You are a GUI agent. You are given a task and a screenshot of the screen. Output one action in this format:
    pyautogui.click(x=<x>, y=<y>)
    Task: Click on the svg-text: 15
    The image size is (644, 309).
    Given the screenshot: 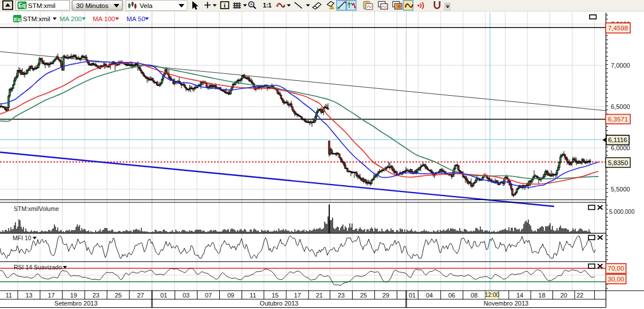 What is the action you would take?
    pyautogui.click(x=275, y=295)
    